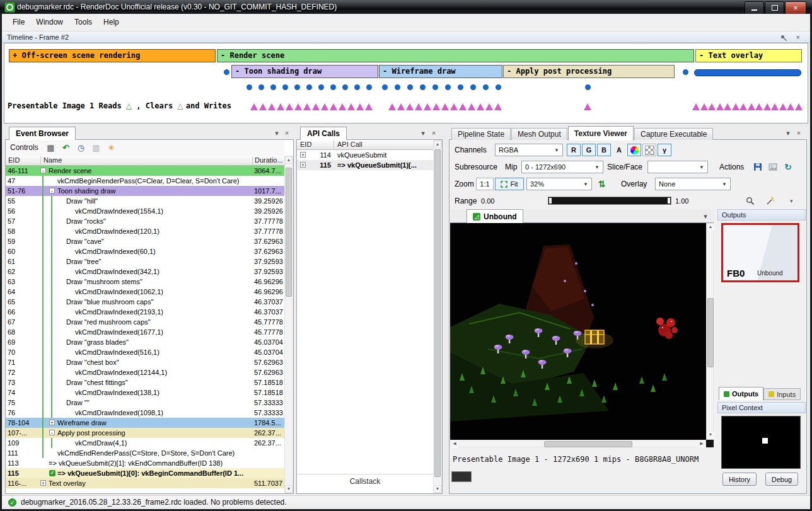  Describe the element at coordinates (145, 433) in the screenshot. I see `event-row: 107-...-Apply post processing262.37...` at that location.